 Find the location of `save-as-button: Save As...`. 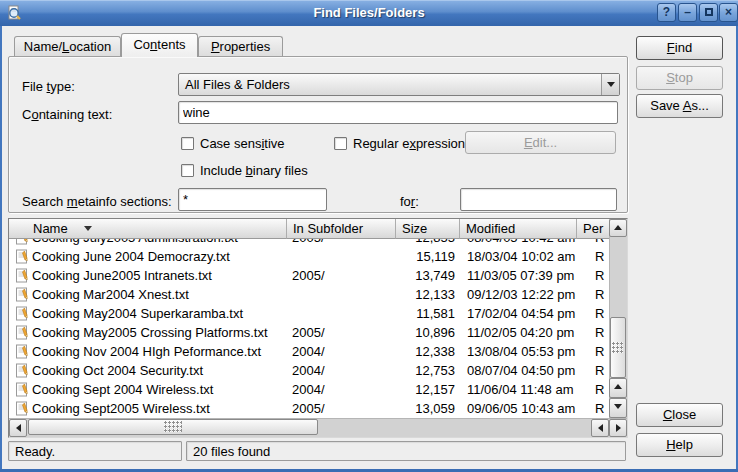

save-as-button: Save As... is located at coordinates (680, 106).